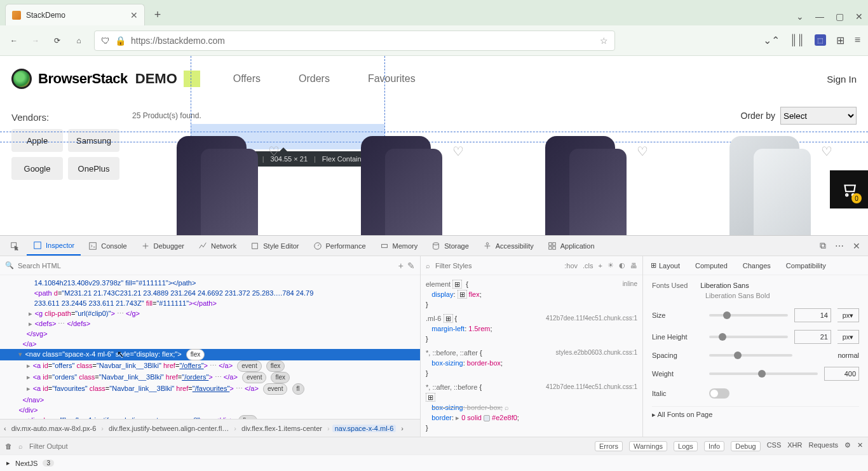  I want to click on italic-toggle, so click(719, 393).